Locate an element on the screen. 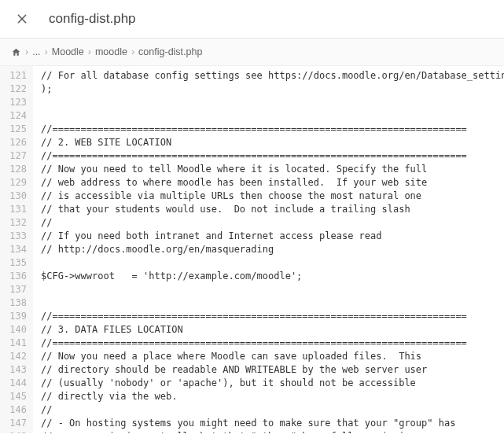 Image resolution: width=504 pixels, height=438 pixels. line-number: 125 is located at coordinates (15, 129).